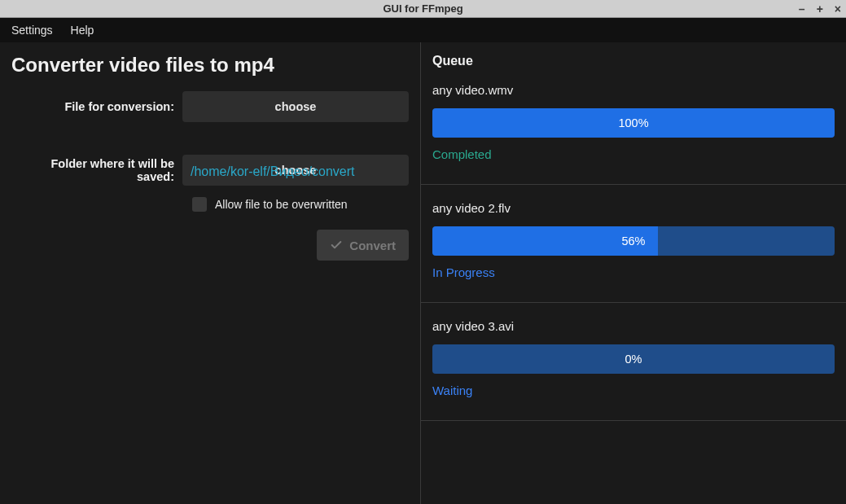 This screenshot has height=504, width=846. What do you see at coordinates (633, 366) in the screenshot?
I see `queue-item: any video 3.avi0%Waiting` at bounding box center [633, 366].